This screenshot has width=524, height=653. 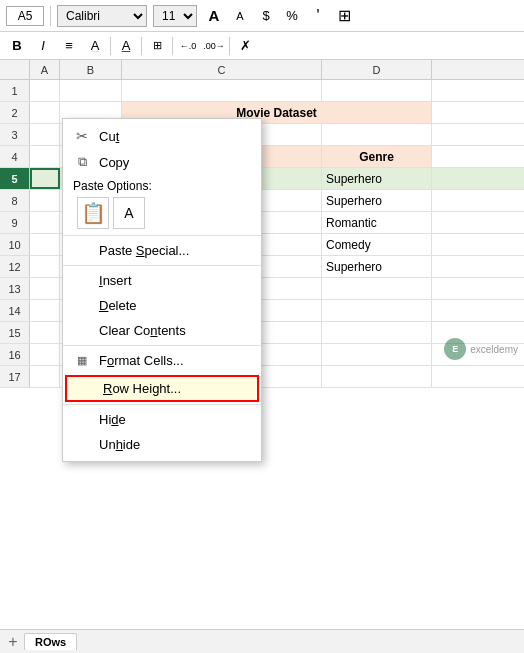 What do you see at coordinates (45, 200) in the screenshot?
I see `cell-a8` at bounding box center [45, 200].